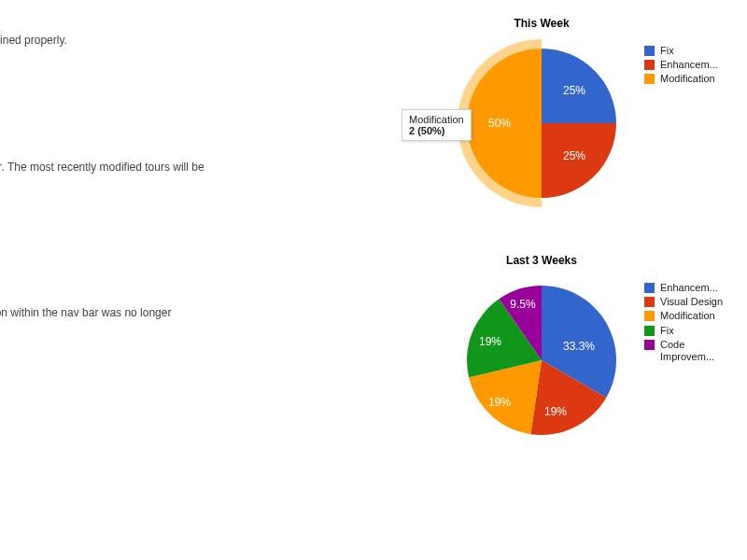 The image size is (747, 560). I want to click on chart-tooltip: Modification 2 (50%), so click(437, 125).